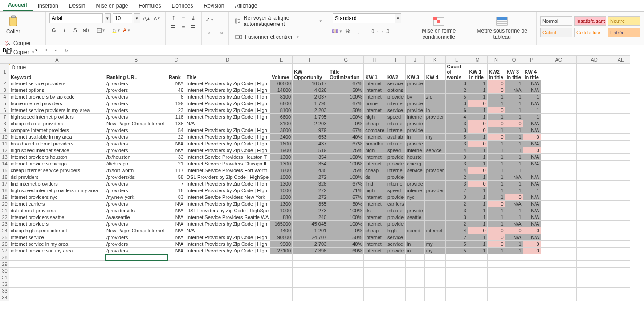 The image size is (644, 310). I want to click on cell: 6600, so click(281, 103).